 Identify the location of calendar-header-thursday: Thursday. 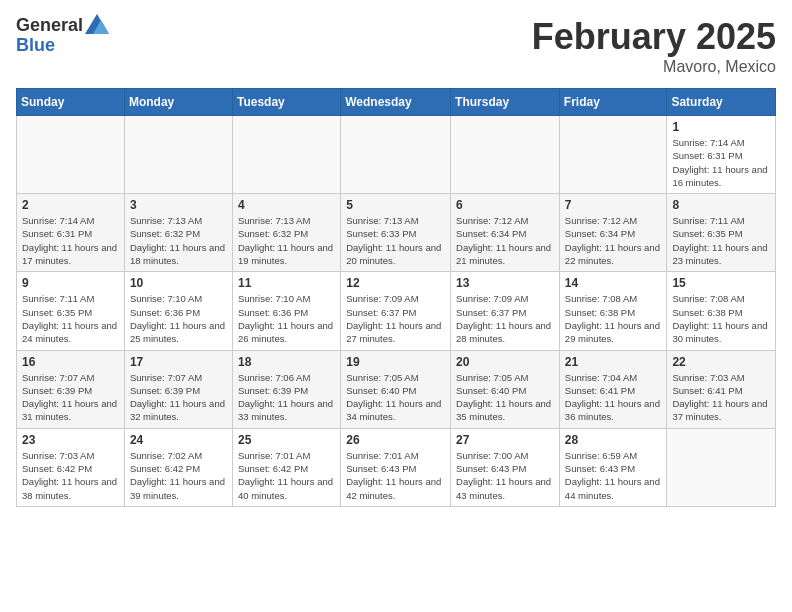
(506, 102).